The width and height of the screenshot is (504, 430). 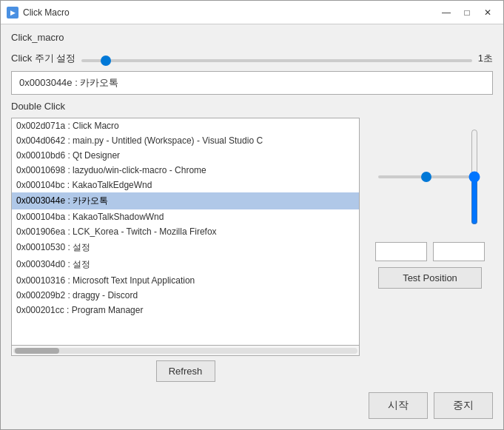 What do you see at coordinates (185, 295) in the screenshot?
I see `list-item: 0x000209b2 : draggy - Discord` at bounding box center [185, 295].